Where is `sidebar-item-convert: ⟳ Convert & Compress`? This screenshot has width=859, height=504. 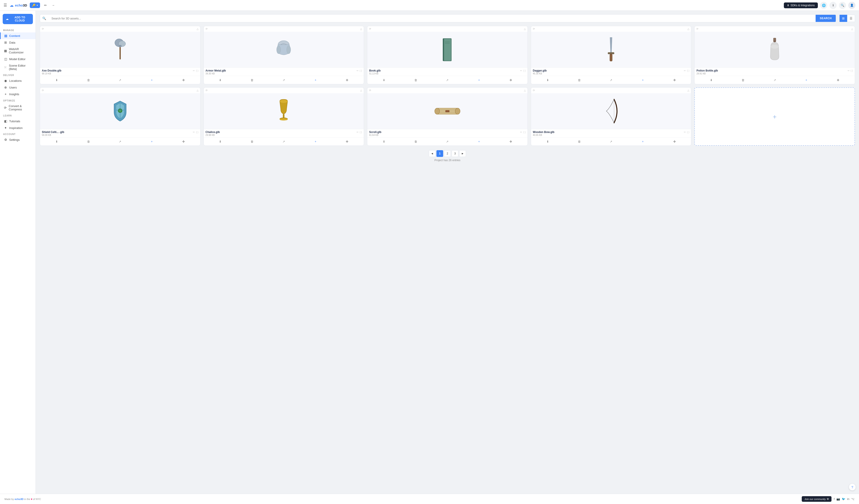
sidebar-item-convert: ⟳ Convert & Compress is located at coordinates (18, 108).